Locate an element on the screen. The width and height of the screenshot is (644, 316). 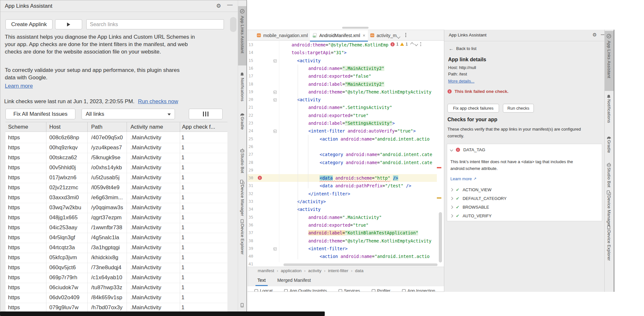
col-scheme: Scheme is located at coordinates (18, 127).